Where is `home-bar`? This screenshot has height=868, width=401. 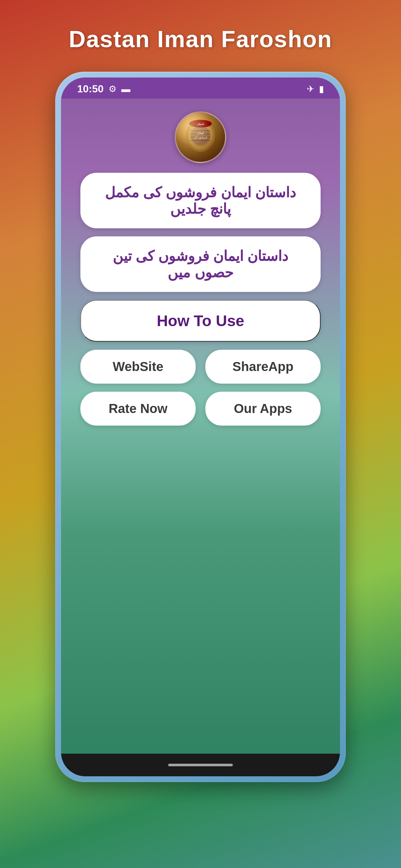 home-bar is located at coordinates (201, 765).